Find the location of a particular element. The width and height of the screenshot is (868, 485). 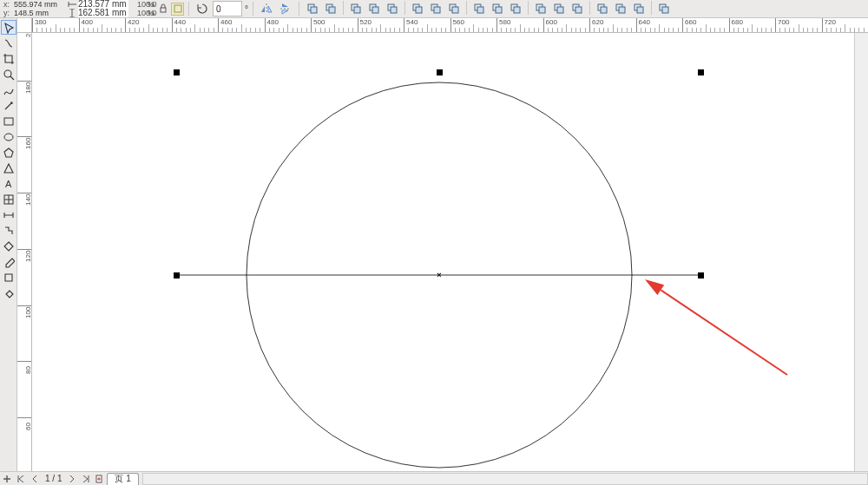

combine-icon is located at coordinates (479, 9).